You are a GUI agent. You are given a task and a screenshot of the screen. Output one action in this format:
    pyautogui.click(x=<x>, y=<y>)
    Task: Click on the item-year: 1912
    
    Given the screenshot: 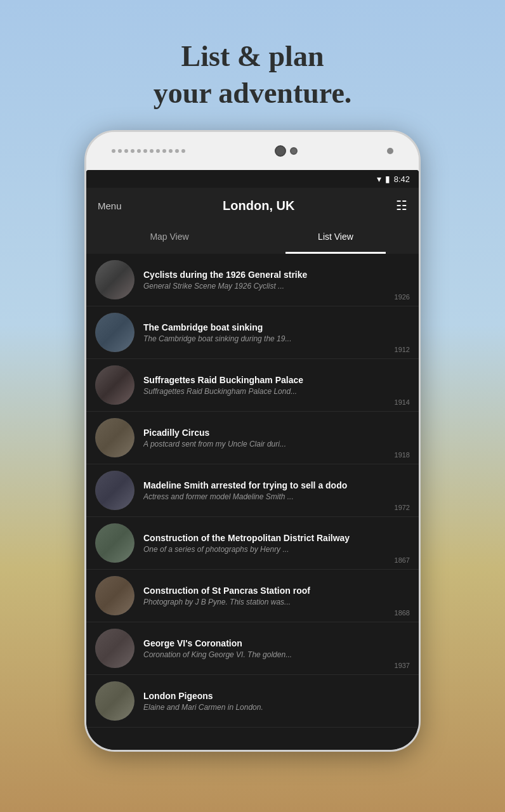 What is the action you would take?
    pyautogui.click(x=402, y=350)
    